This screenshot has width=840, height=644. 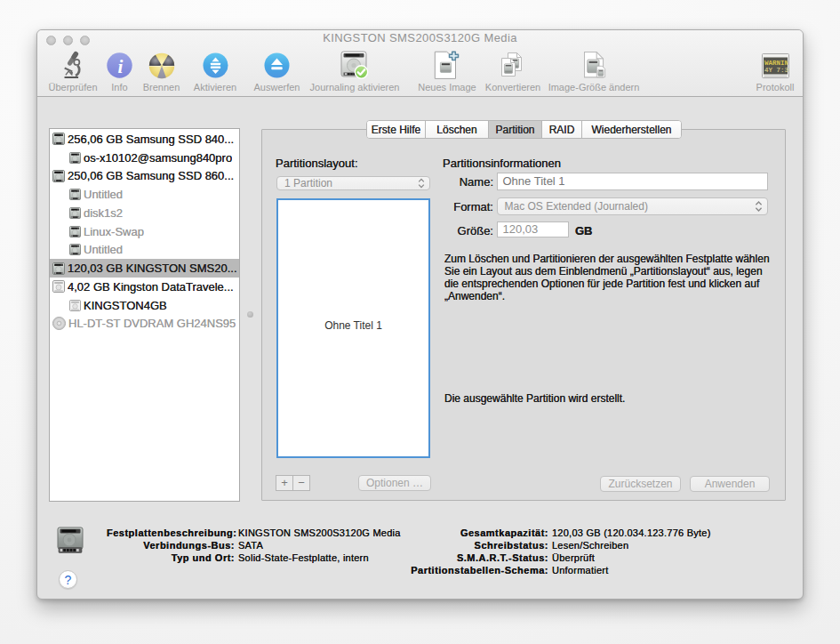 What do you see at coordinates (777, 62) in the screenshot?
I see `svg-text: WARNIN` at bounding box center [777, 62].